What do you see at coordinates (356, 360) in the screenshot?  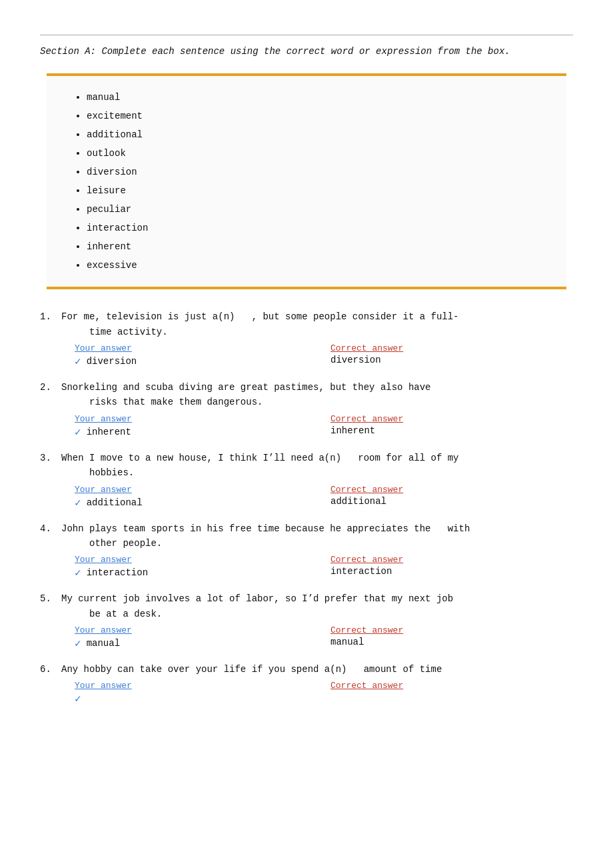 I see `correct-answer-value: diversion` at bounding box center [356, 360].